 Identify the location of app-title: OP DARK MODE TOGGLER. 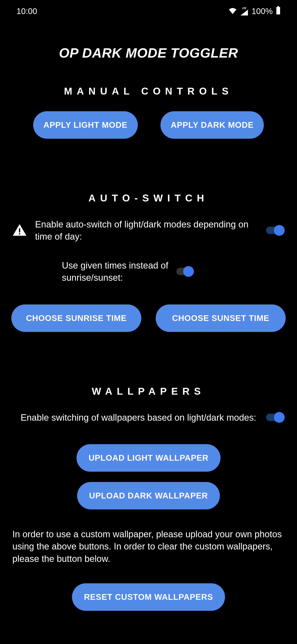
(148, 53).